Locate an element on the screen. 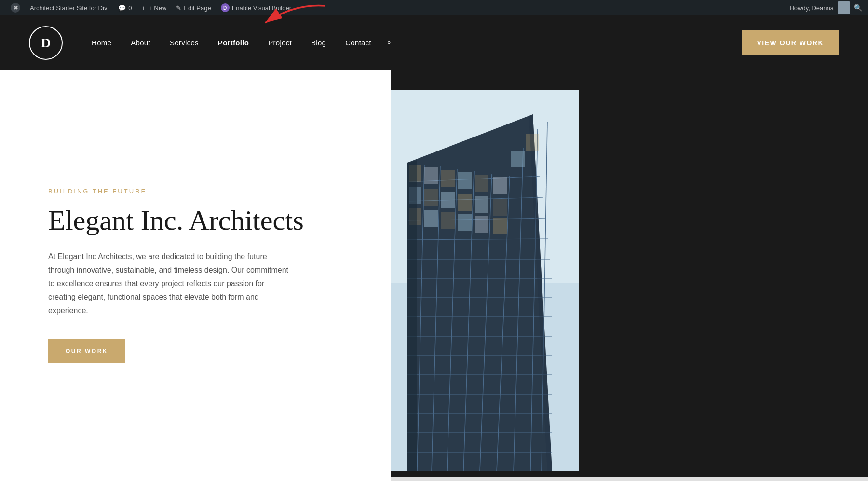 This screenshot has height=481, width=868. pencil-icon: ✎ is located at coordinates (178, 8).